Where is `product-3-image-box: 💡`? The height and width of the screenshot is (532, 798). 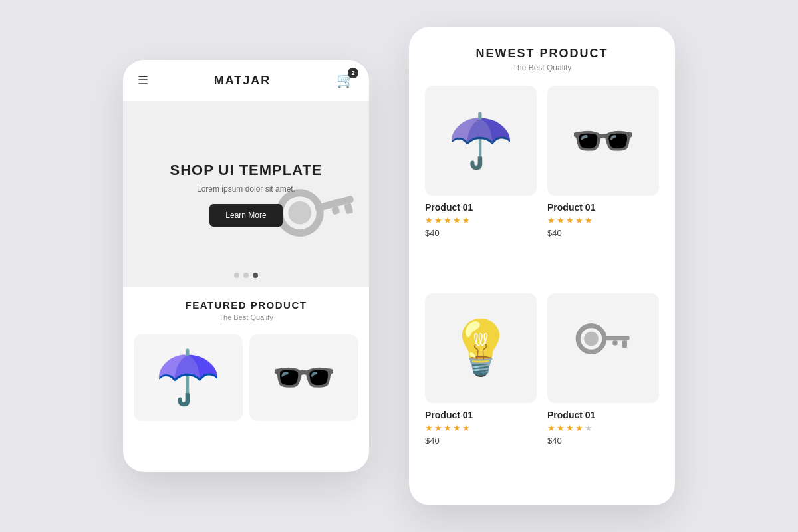 product-3-image-box: 💡 is located at coordinates (481, 348).